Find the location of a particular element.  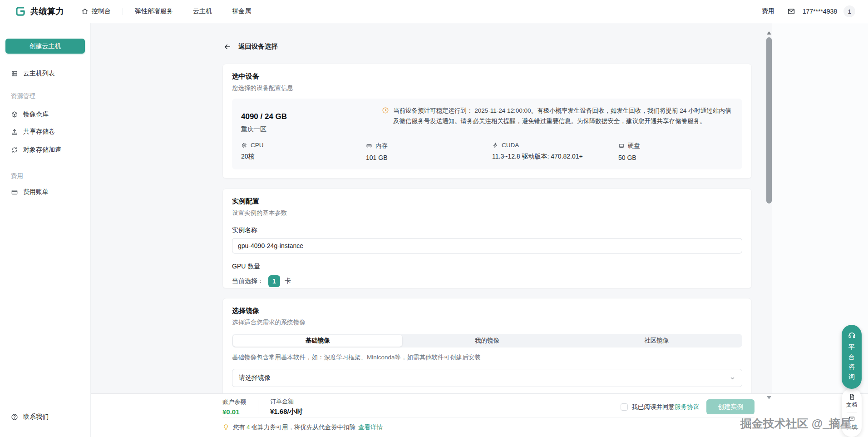

brand-logo: 共绩算力 is located at coordinates (39, 11).